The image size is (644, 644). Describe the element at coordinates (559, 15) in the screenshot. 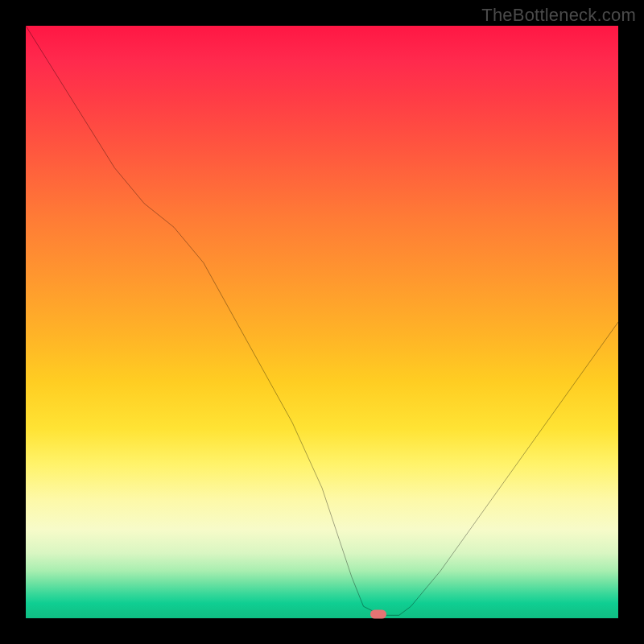

I see `watermark-text: TheBottleneck.com` at that location.